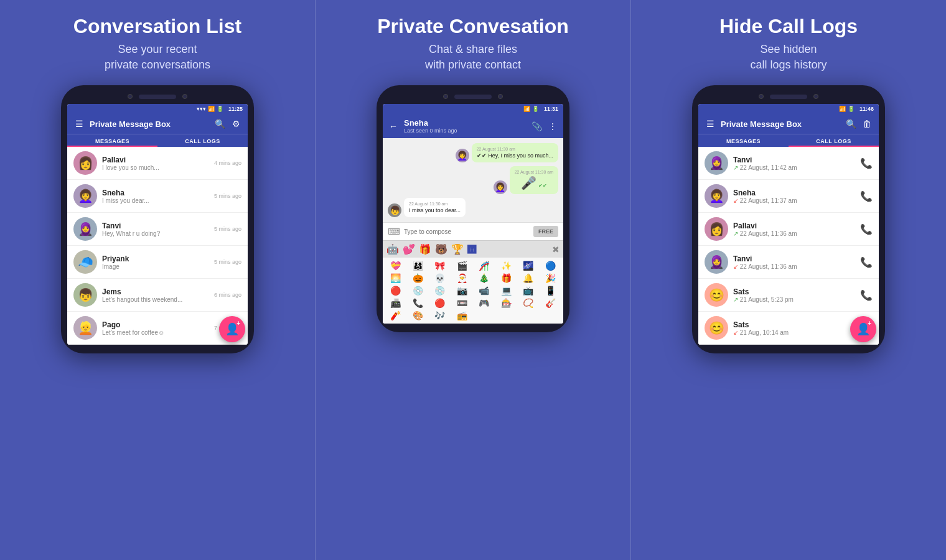  I want to click on convo-item-sneha: 👩‍🦱 Sneha I miss you dear... 5 mins ago, so click(157, 197).